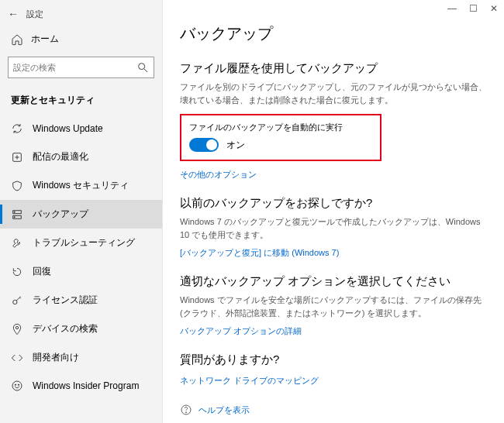 The width and height of the screenshot is (504, 423). What do you see at coordinates (333, 410) in the screenshot?
I see `help-row: ヘルプを表示` at bounding box center [333, 410].